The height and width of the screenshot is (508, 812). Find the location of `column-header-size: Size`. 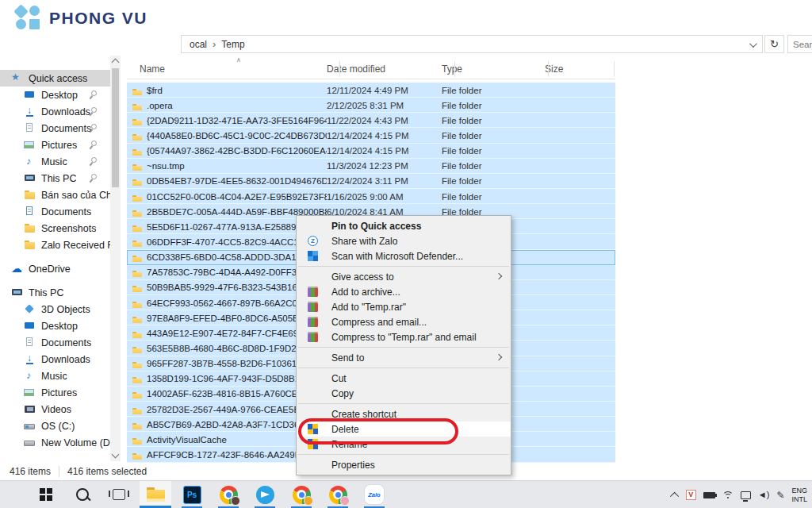

column-header-size: Size is located at coordinates (566, 69).